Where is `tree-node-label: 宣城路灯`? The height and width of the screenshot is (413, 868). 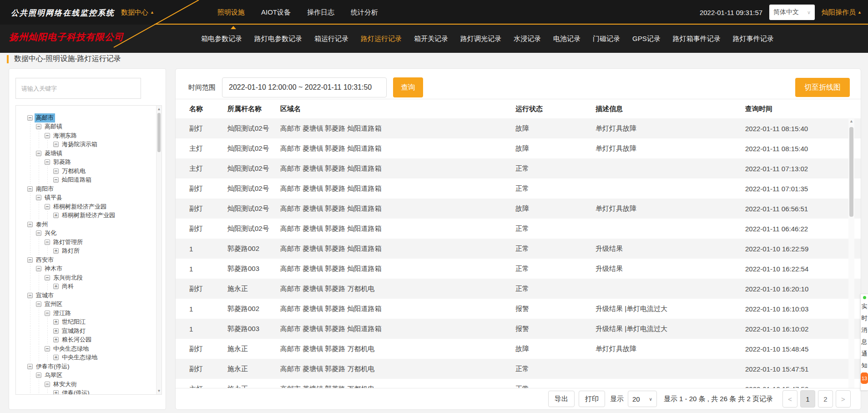
tree-node-label: 宣城路灯 is located at coordinates (74, 331).